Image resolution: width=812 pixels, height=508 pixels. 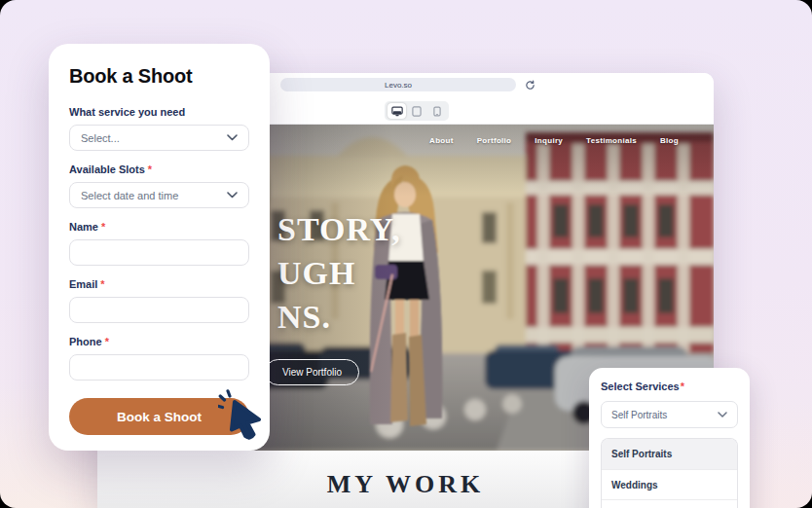 What do you see at coordinates (160, 138) in the screenshot?
I see `service-select: Select...` at bounding box center [160, 138].